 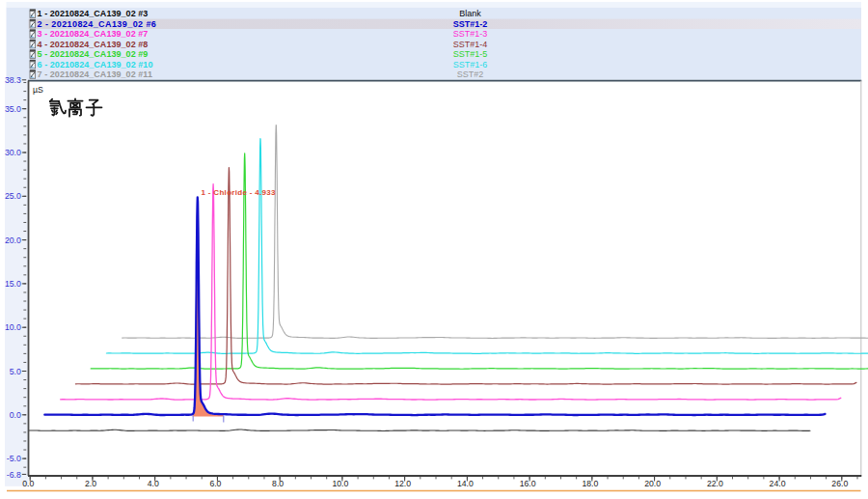 What do you see at coordinates (777, 484) in the screenshot?
I see `svg-text: 24.0` at bounding box center [777, 484].